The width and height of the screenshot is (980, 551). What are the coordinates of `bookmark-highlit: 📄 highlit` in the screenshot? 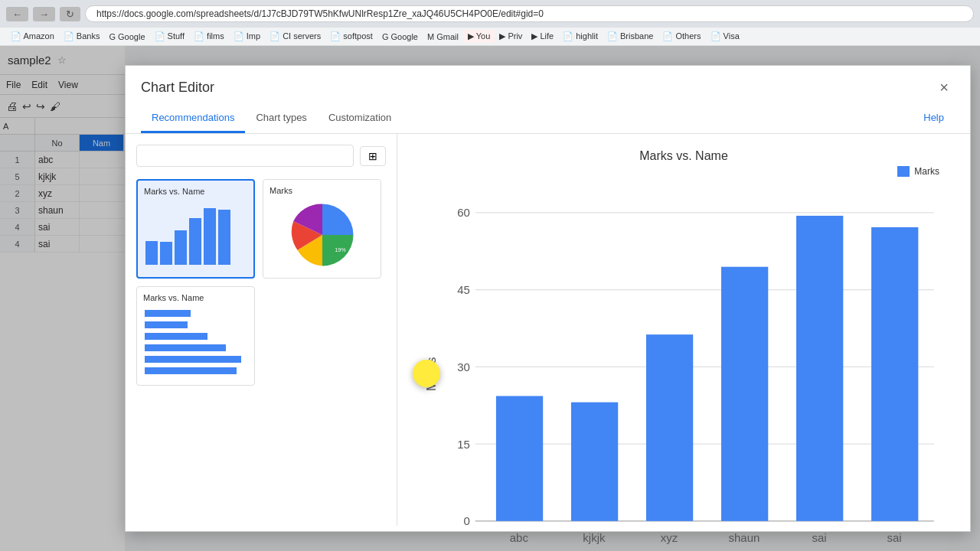 It's located at (580, 37).